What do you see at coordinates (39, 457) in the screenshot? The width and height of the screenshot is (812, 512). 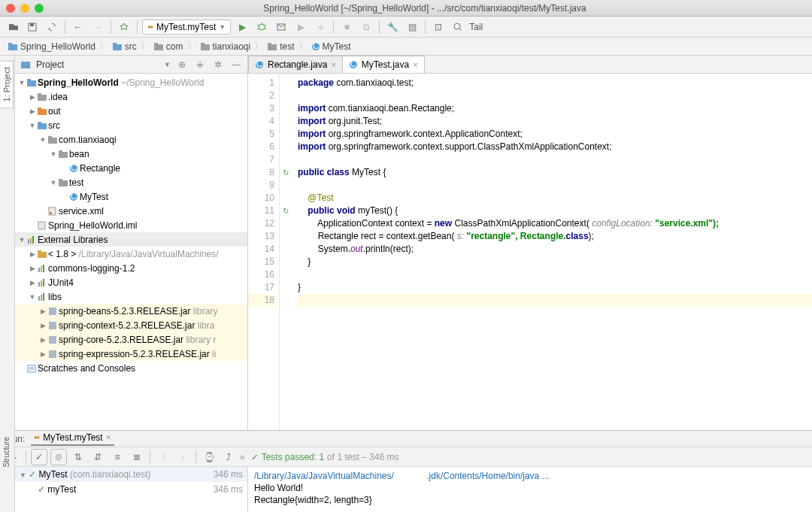 I see `toggle-pass-icon: ✓` at bounding box center [39, 457].